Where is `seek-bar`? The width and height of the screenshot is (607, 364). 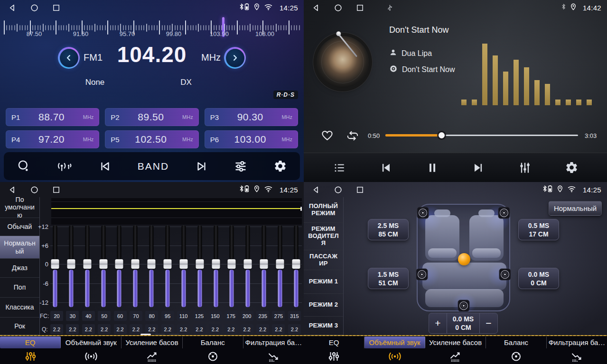 seek-bar is located at coordinates (482, 136).